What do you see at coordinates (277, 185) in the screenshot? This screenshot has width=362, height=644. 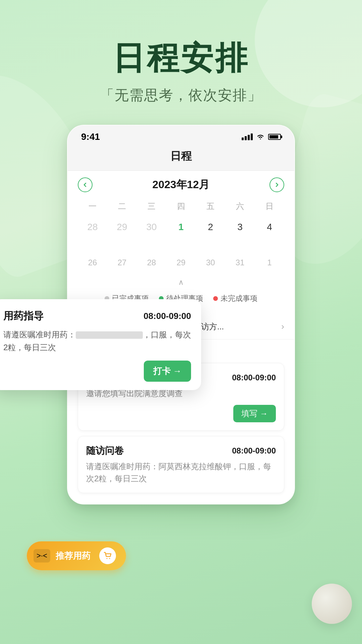 I see `cal-next-btn` at bounding box center [277, 185].